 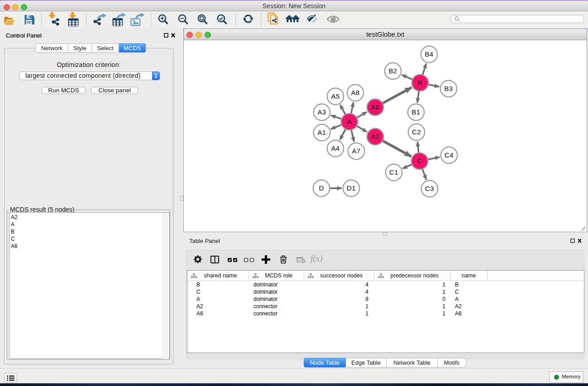 I want to click on svg-text: B3, so click(x=448, y=89).